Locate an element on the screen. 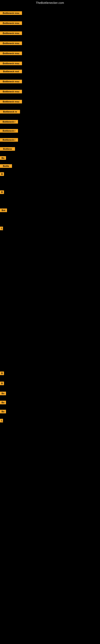 The image size is (100, 644). site-title: TheBottlenecker.com is located at coordinates (50, 2).